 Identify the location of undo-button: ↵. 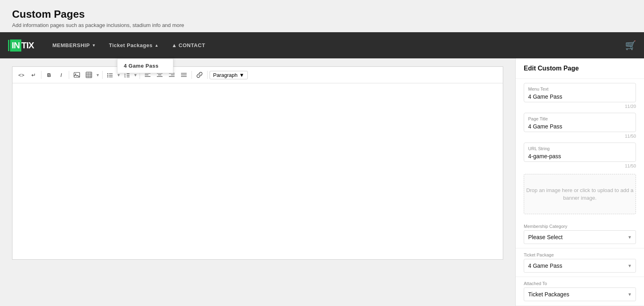
(33, 75).